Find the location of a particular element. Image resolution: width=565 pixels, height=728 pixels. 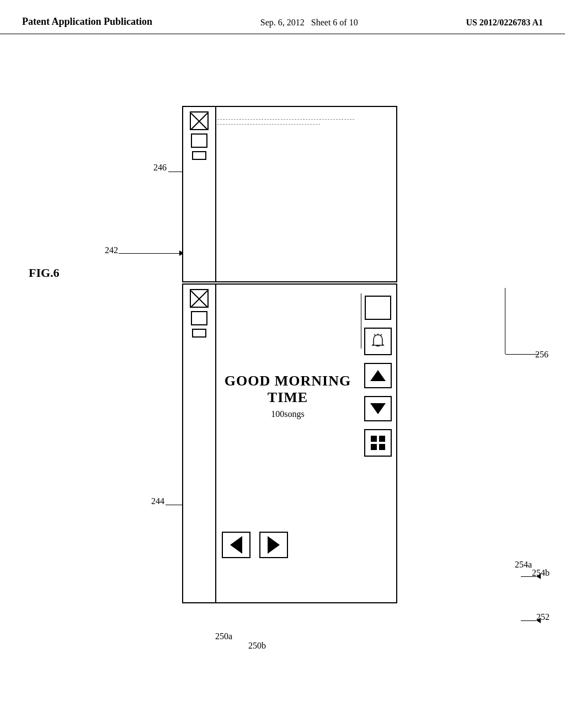

triangle-down-icon is located at coordinates (378, 409).